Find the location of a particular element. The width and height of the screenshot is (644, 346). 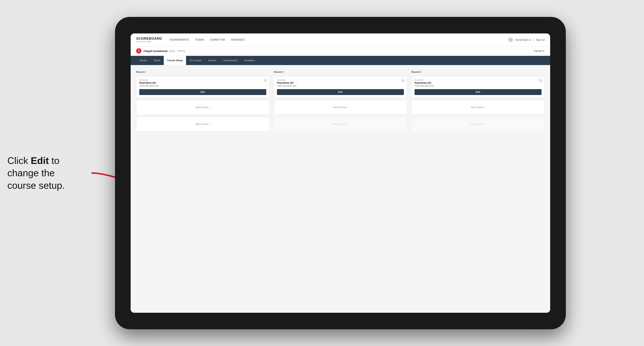

course-card-round2-a: ⊟ (Course A) Peachtree GC Yellow (M) (66… is located at coordinates (340, 87).